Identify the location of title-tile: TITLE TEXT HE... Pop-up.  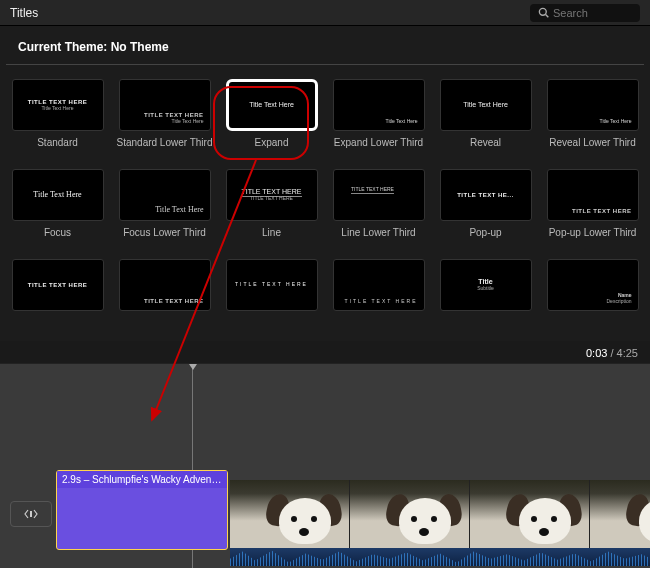
(486, 210).